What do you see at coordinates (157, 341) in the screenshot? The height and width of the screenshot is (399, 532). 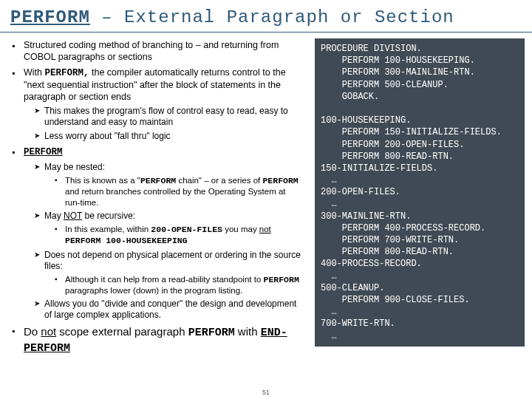 I see `bullet-4: Do not scope external paragraph PERFORM …` at bounding box center [157, 341].